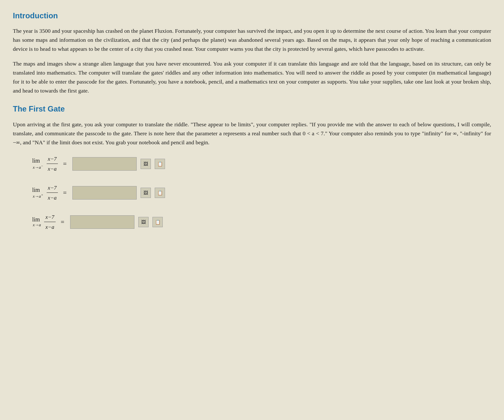 This screenshot has height=420, width=504. What do you see at coordinates (52, 164) in the screenshot?
I see `fraction-1: x−7 x−a` at bounding box center [52, 164].